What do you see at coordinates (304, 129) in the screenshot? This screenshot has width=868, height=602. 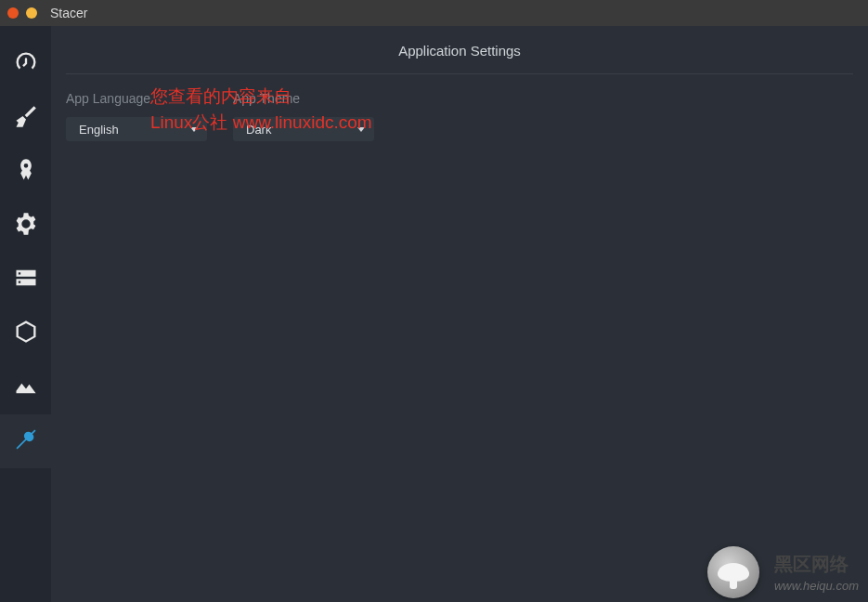 I see `app-theme-select: Dark` at bounding box center [304, 129].